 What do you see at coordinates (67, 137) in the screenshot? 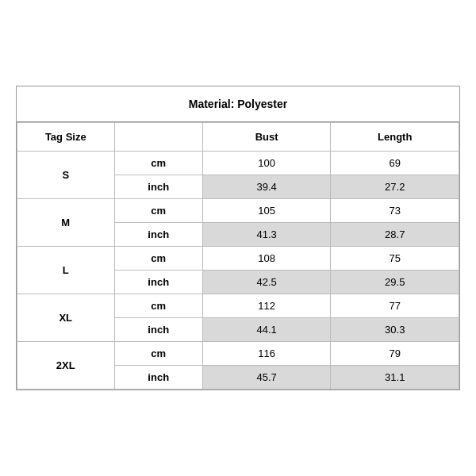
I see `col-header-tag-size: Tag Size` at bounding box center [67, 137].